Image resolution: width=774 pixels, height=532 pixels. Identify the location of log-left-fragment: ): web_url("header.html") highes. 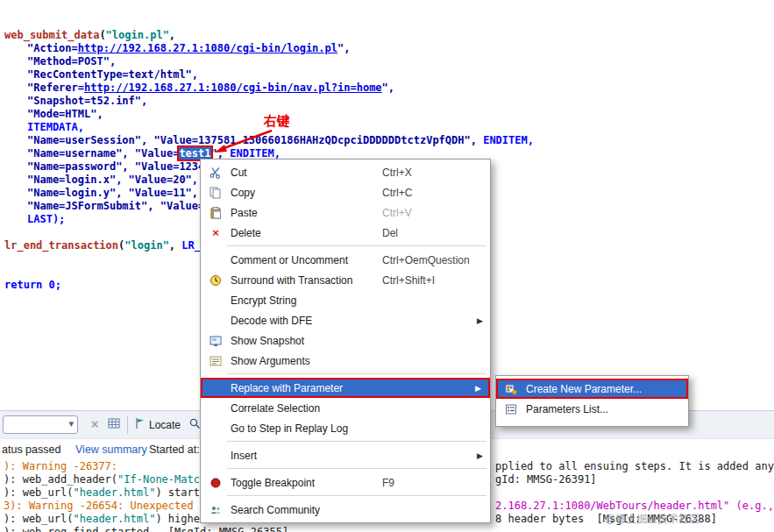
(105, 519).